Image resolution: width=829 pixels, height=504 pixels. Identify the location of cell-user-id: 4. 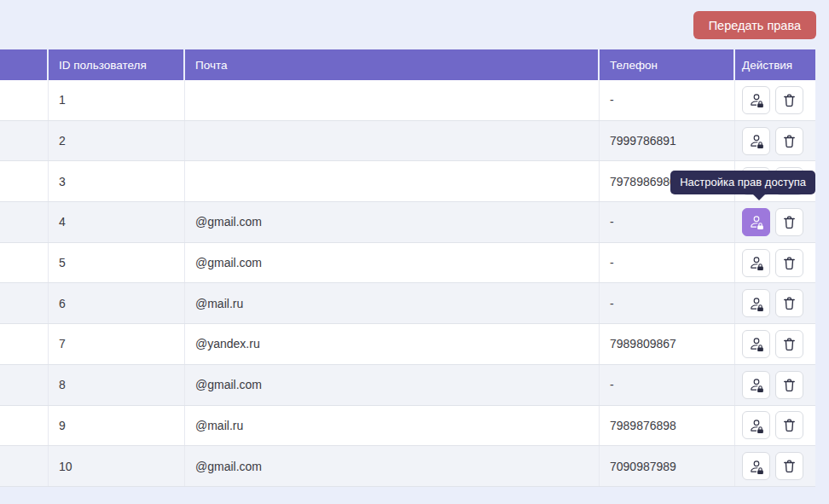
(117, 222).